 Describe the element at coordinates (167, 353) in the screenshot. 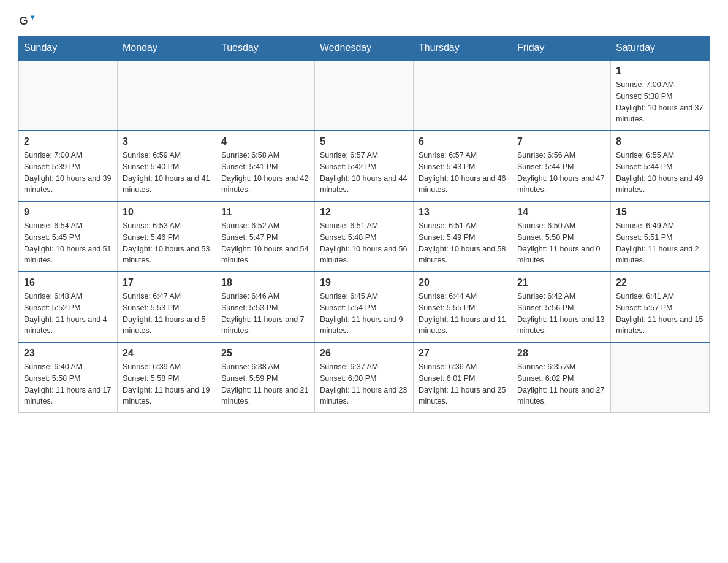

I see `day-number: 24` at that location.